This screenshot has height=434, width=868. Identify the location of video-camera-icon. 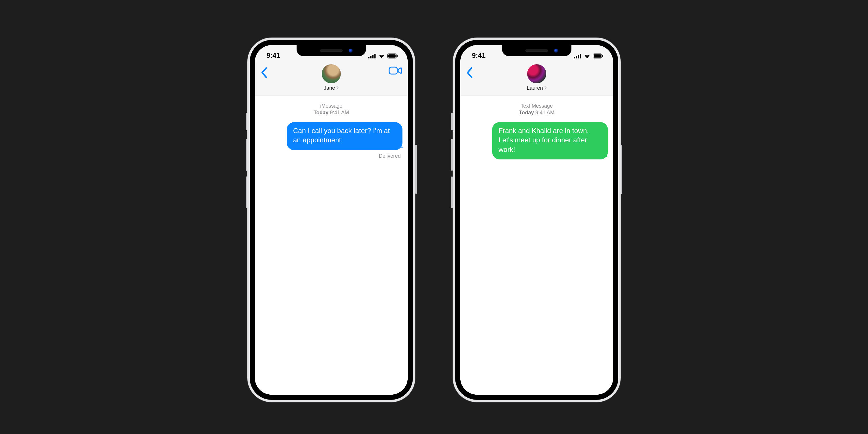
(395, 71).